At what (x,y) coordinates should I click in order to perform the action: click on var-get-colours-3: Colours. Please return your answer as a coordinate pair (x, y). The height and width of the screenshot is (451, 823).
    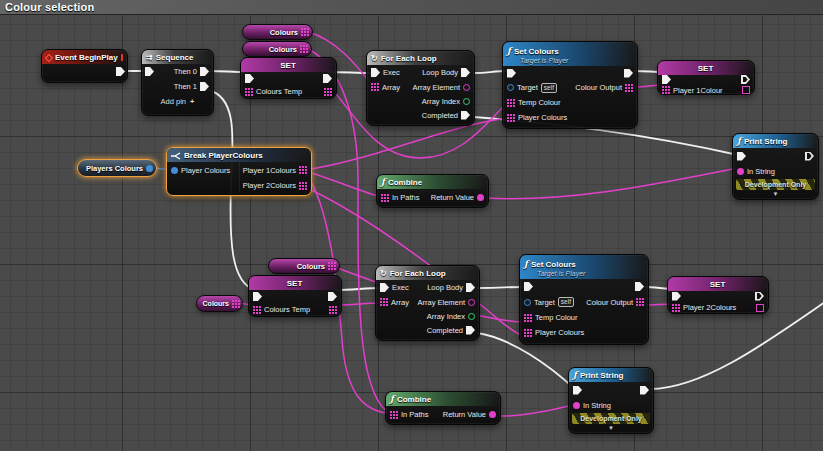
    Looking at the image, I should click on (220, 304).